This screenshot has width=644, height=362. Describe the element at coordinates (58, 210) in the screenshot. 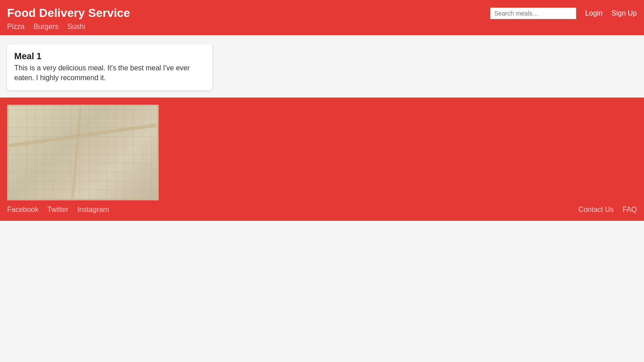

I see `twitter-link: Twitter` at that location.